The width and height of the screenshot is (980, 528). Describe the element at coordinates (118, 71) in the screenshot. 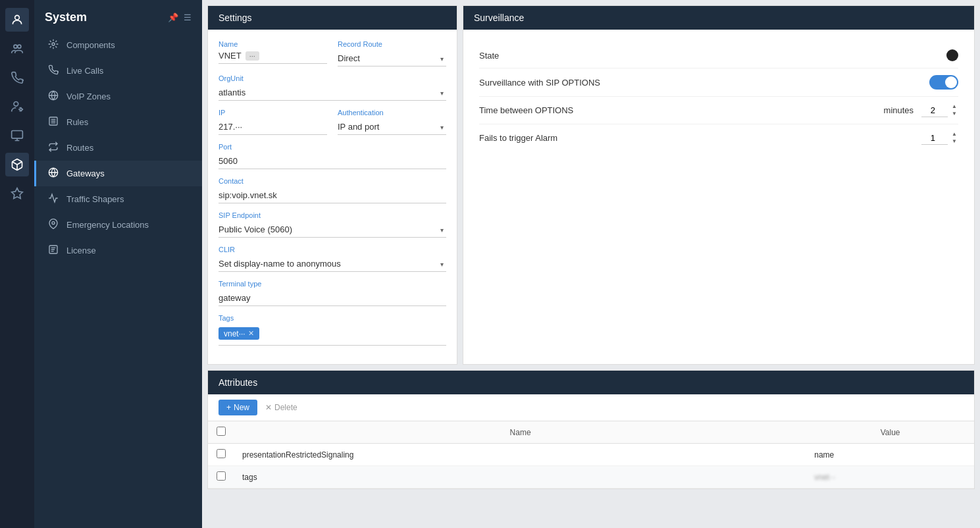

I see `sidebar-item-live-calls: Live Calls` at that location.